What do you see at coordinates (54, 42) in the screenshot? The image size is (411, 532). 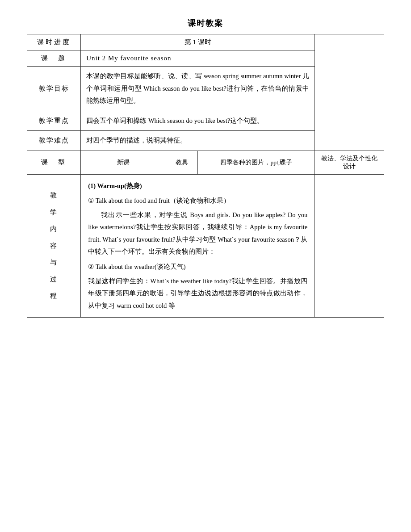 I see `progress-label: 课时进度` at bounding box center [54, 42].